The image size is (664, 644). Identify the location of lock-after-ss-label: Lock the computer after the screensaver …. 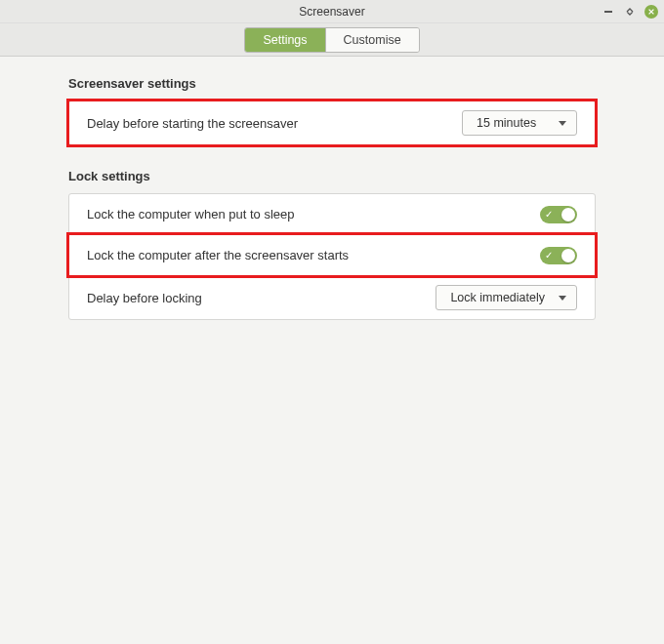
(218, 256).